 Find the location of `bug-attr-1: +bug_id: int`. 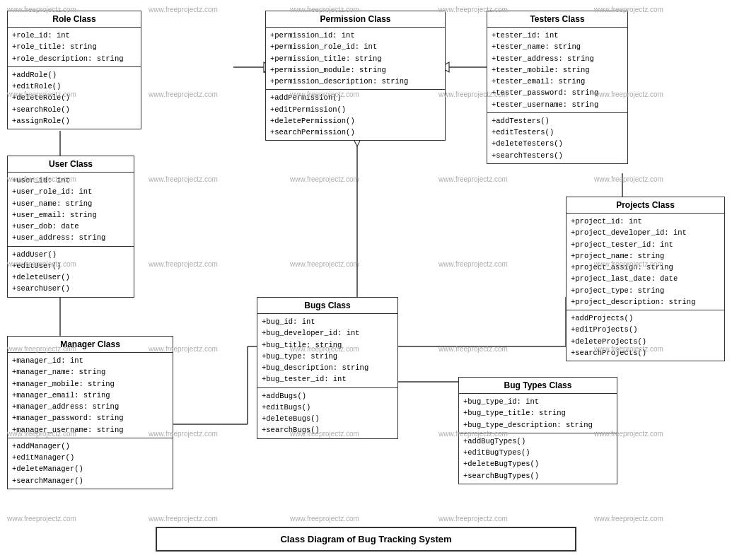

bug-attr-1: +bug_id: int is located at coordinates (327, 322).